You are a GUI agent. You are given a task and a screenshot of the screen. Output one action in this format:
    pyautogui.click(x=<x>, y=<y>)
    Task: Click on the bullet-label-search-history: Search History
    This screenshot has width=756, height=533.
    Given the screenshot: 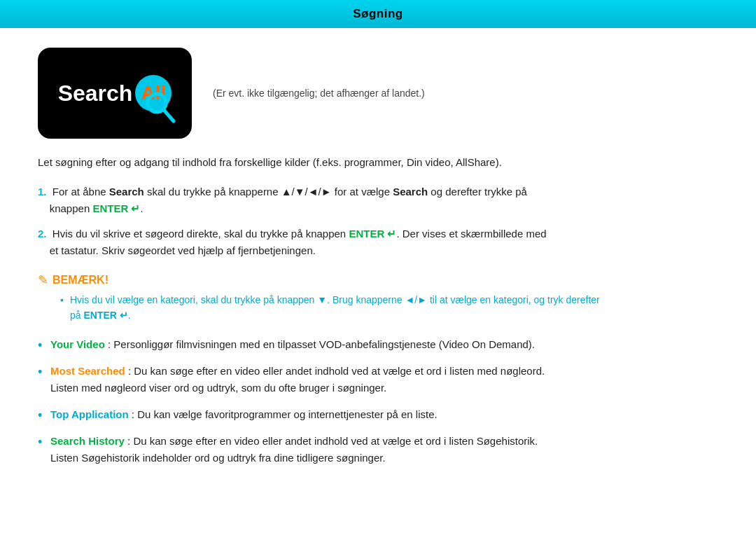 What is the action you would take?
    pyautogui.click(x=88, y=441)
    